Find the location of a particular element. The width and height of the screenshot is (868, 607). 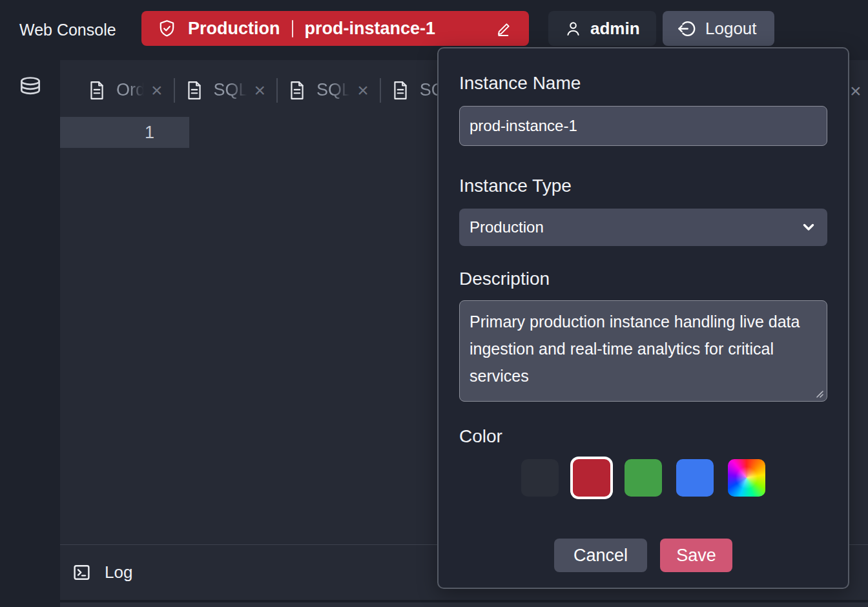

color-swatch-green is located at coordinates (643, 478).